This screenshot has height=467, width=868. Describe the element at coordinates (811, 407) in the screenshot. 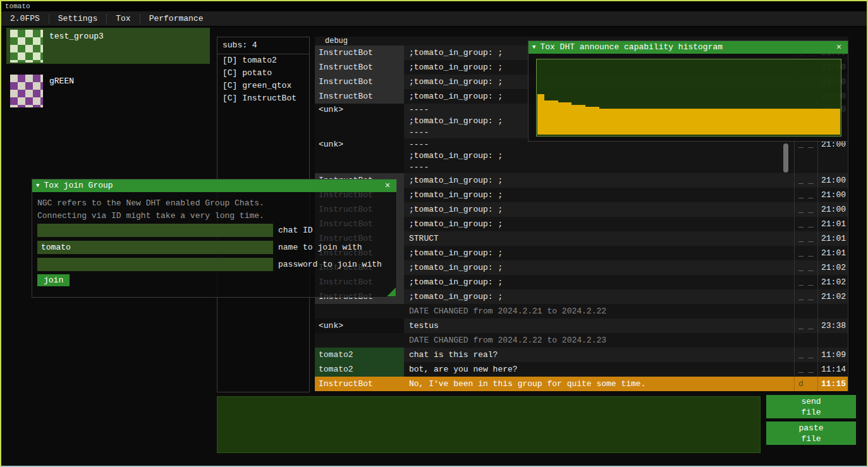

I see `send-file-button: send file` at that location.